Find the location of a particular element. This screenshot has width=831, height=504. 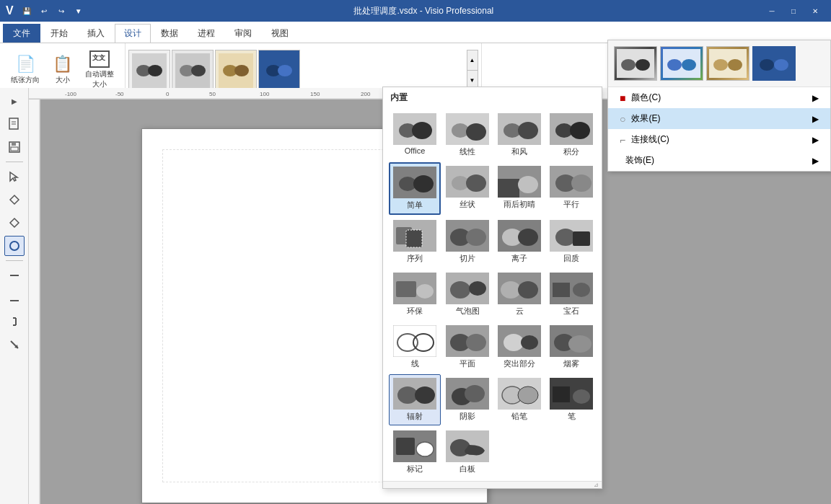

quick-access-toolbar: V 💾 ↩ ↪ ▼ is located at coordinates (46, 11).